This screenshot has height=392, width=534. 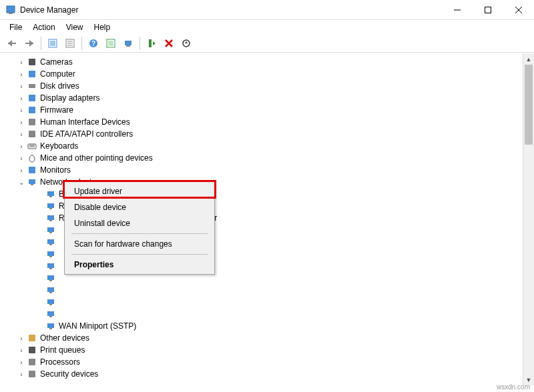 What do you see at coordinates (32, 122) in the screenshot?
I see `hid-icon` at bounding box center [32, 122].